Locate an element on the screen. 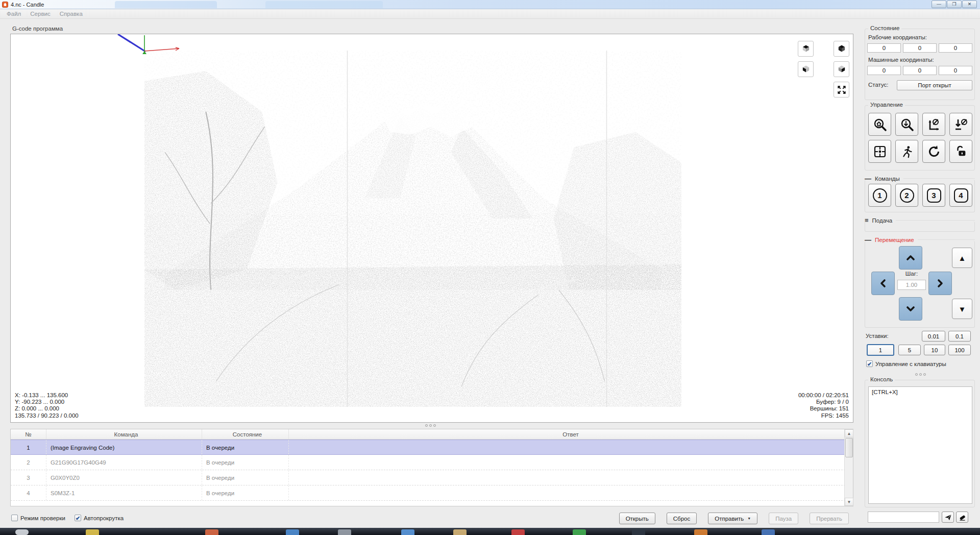 Image resolution: width=980 pixels, height=535 pixels. stat-dimensions: 135.733 / 90.223 / 0.000 is located at coordinates (47, 416).